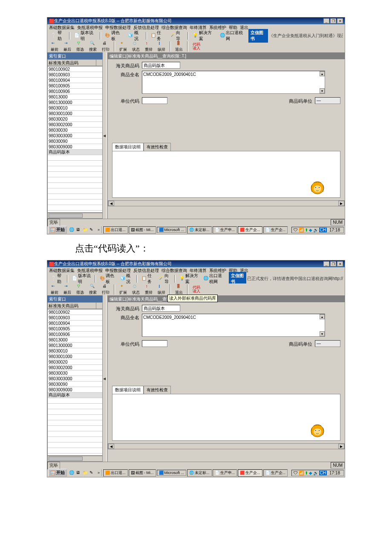  Describe the element at coordinates (75, 382) in the screenshot. I see `index-grid: 980100902 980100903 980100904 980100905 …` at that location.